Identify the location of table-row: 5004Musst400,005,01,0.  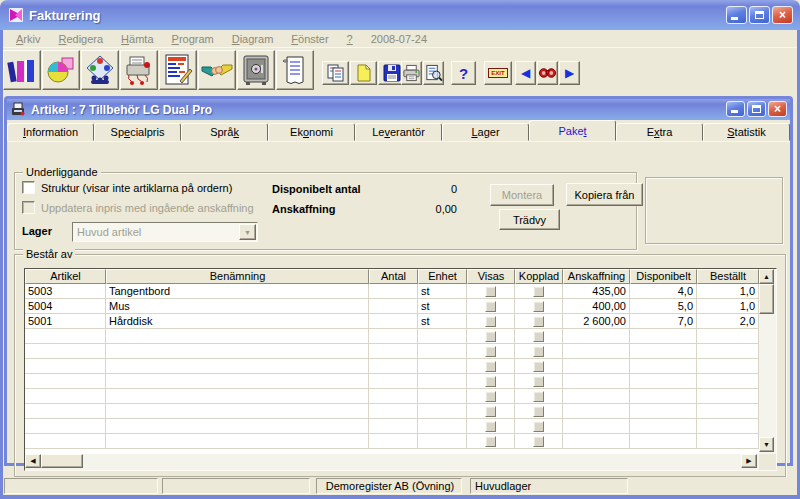
(392, 306).